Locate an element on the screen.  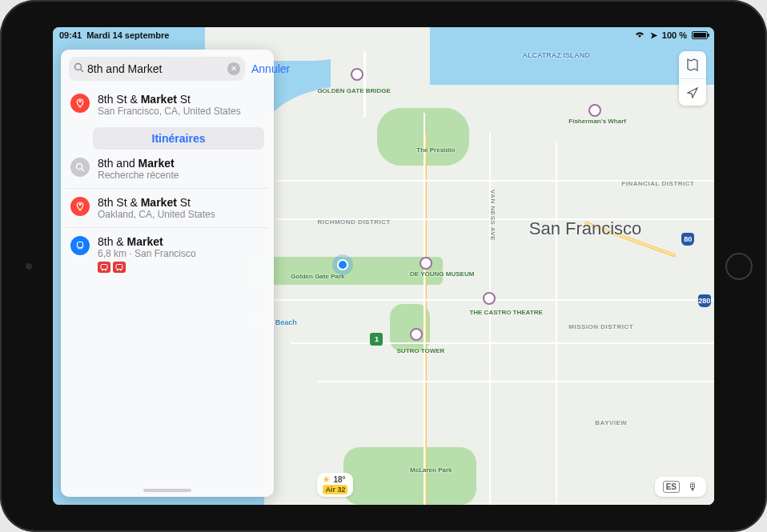
poi-pin-deyoung is located at coordinates (426, 263).